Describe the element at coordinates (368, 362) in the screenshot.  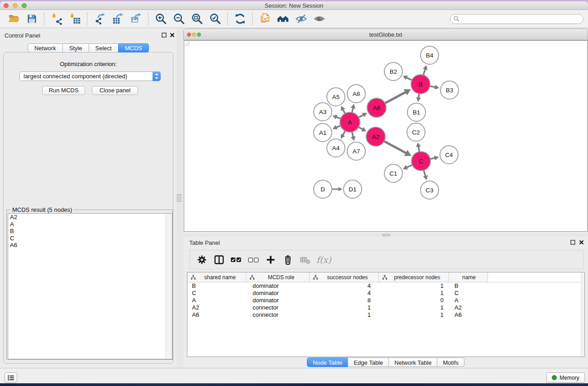
I see `tab-edge-table: Edge Table` at that location.